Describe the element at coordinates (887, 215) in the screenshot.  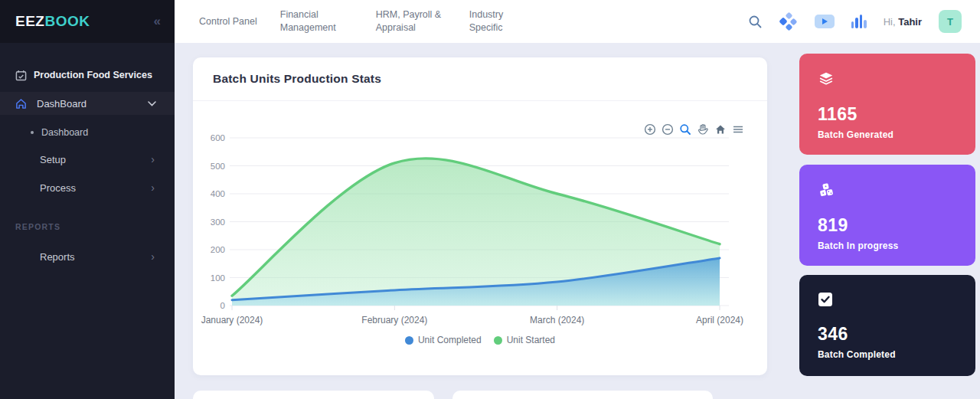
I see `stat-card-batch-in-progress: 819 Batch In progress` at that location.